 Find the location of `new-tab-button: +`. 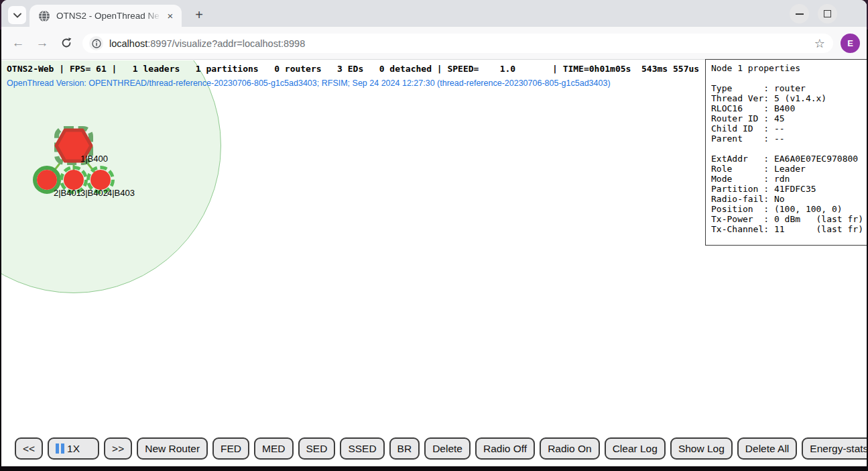

new-tab-button: + is located at coordinates (199, 15).